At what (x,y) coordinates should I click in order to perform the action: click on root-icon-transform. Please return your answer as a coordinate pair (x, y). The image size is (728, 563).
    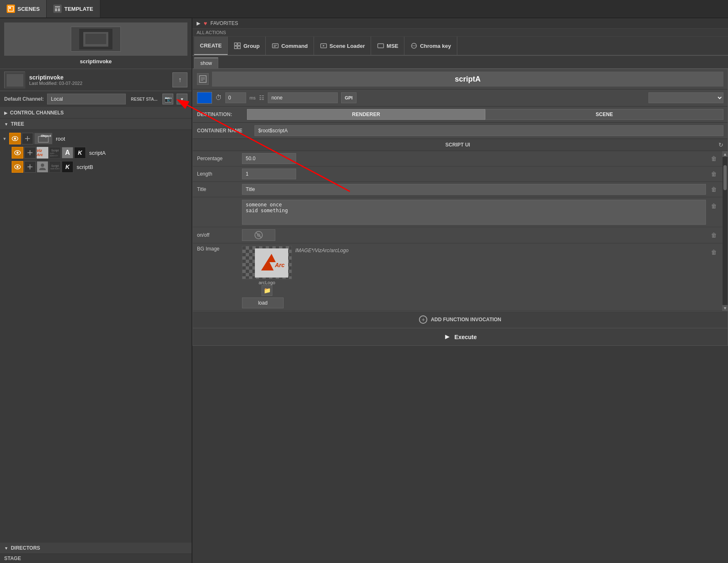
    Looking at the image, I should click on (27, 139).